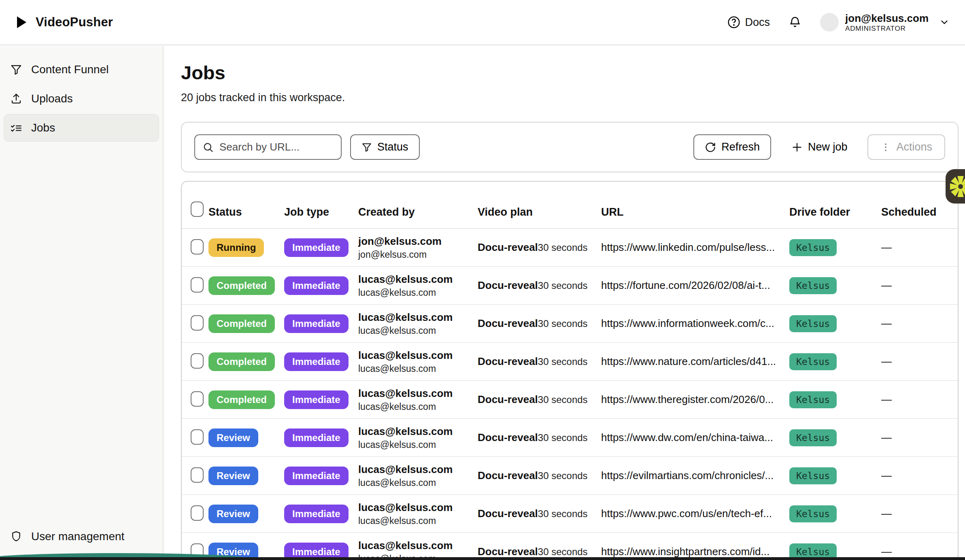  I want to click on app-header: VideoPusher Docs jon@kelsus.com ADMI, so click(482, 23).